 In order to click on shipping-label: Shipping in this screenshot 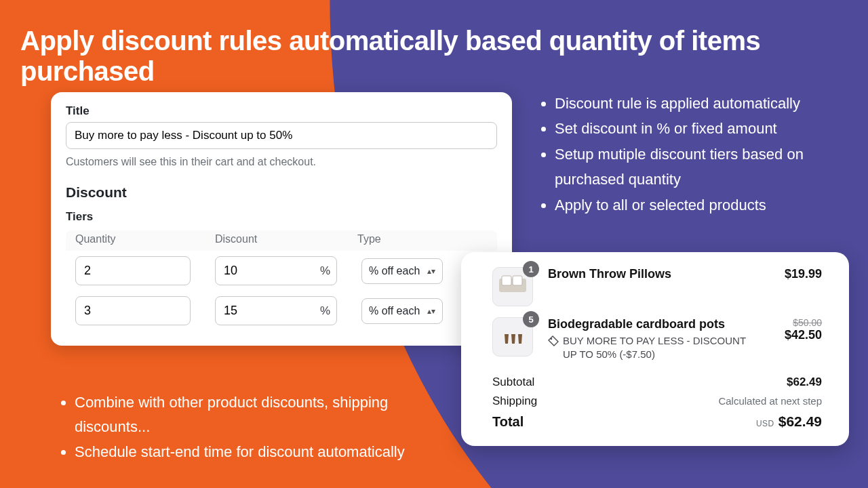, I will do `click(515, 401)`.